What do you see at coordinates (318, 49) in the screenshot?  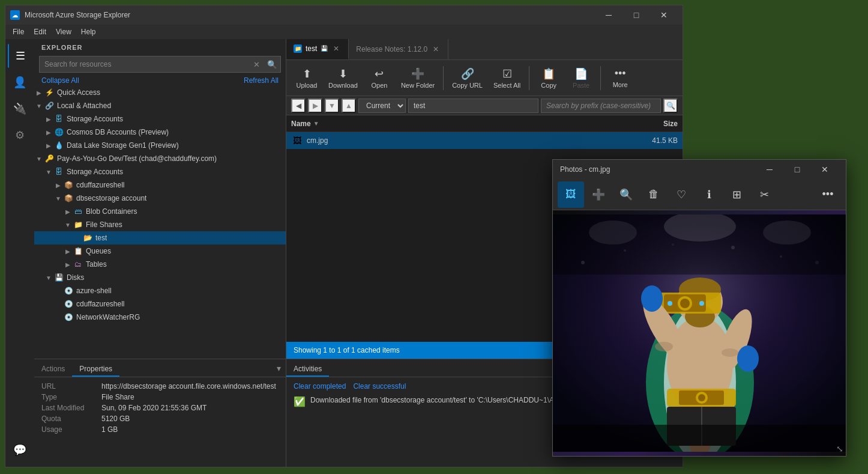 I see `tab-test: 📁 test 💾 ✕` at bounding box center [318, 49].